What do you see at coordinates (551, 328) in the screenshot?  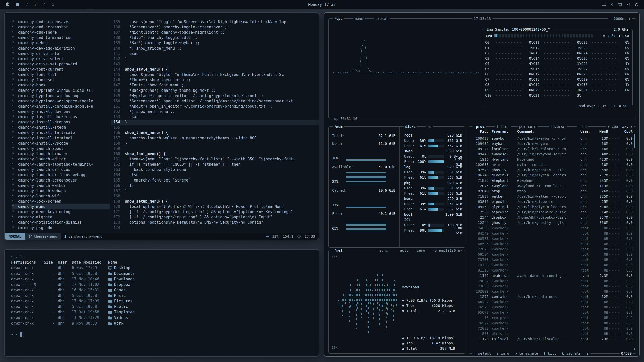 I see `process-row: 72088kworker/root0B0.0` at bounding box center [551, 328].